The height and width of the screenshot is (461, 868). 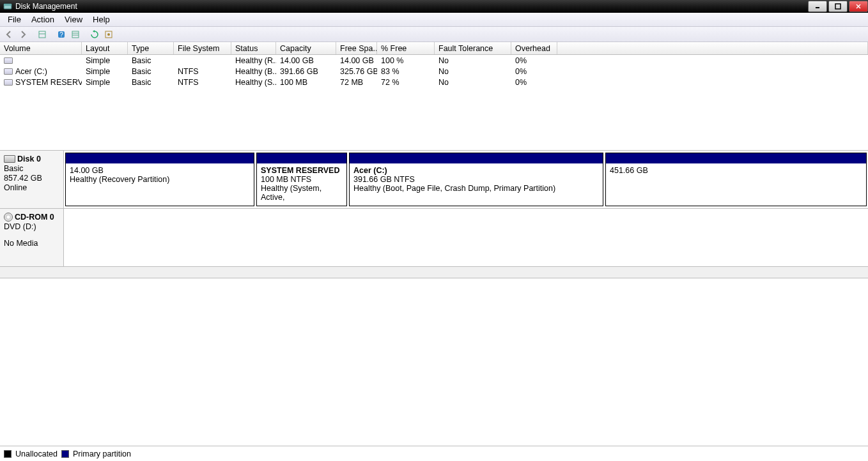 What do you see at coordinates (434, 238) in the screenshot?
I see `disk-row-cdrom: CD-ROM 0 DVD (D:) No Media` at bounding box center [434, 238].